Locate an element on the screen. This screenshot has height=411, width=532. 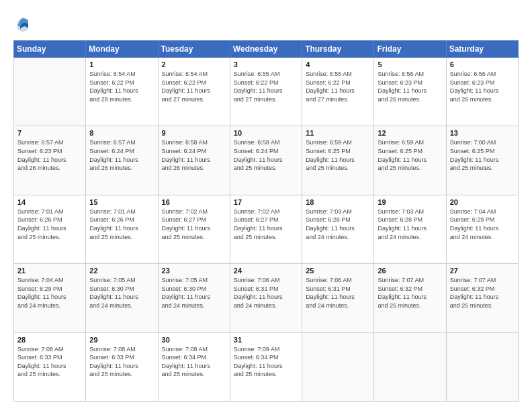
calendar-cell: 13Sunrise: 7:00 AM Sunset: 6:25 PM Dayli… is located at coordinates (482, 161).